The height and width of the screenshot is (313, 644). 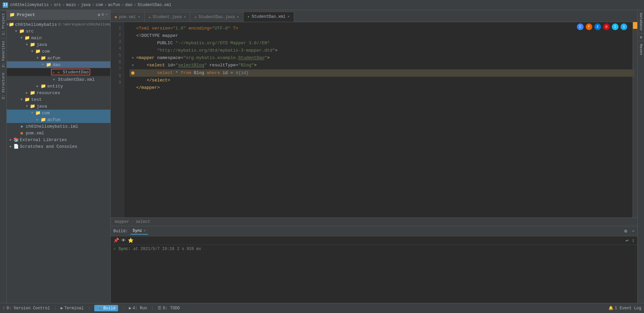 I want to click on project-minimize-icon: −, so click(x=107, y=15).